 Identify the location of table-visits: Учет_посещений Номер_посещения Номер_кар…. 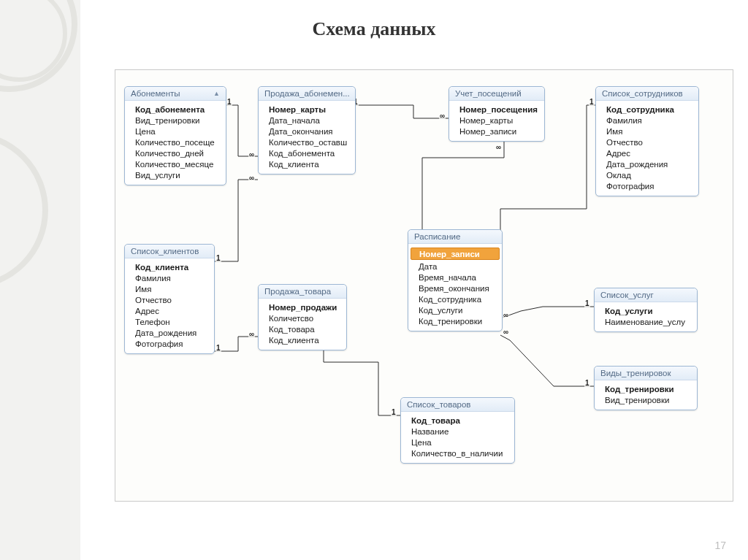
(497, 114).